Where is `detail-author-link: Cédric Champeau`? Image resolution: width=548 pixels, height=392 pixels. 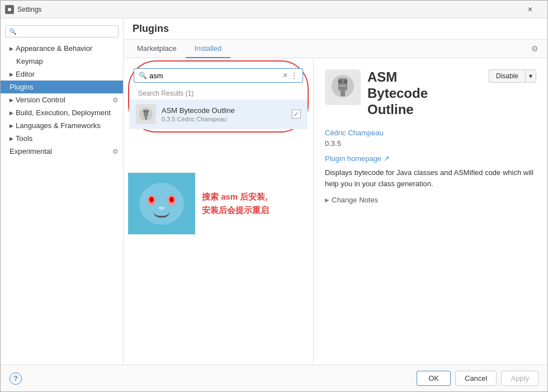
detail-author-link: Cédric Champeau is located at coordinates (431, 133).